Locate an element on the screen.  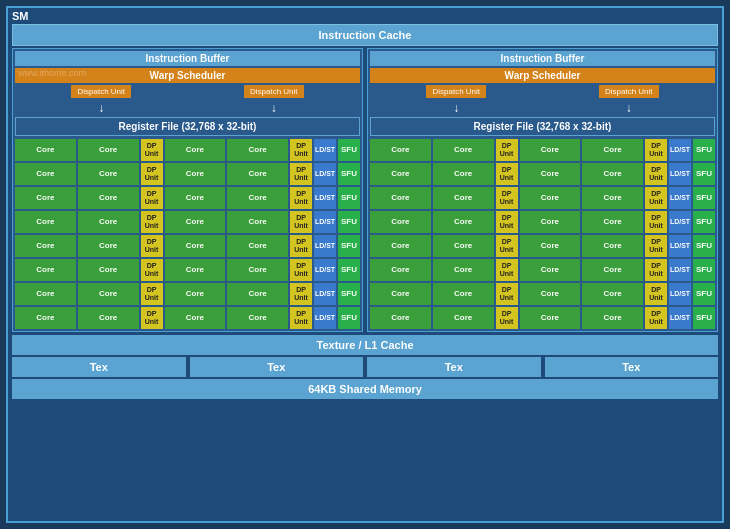
right-warp-scheduler: Warp Scheduler is located at coordinates (542, 76).